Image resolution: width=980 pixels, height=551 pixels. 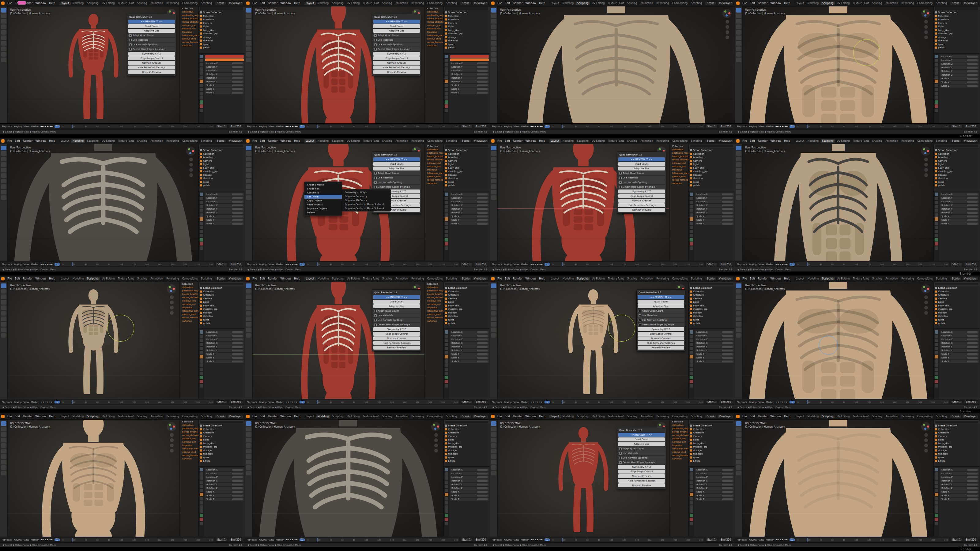 What do you see at coordinates (286, 141) in the screenshot?
I see `menu-window: Window` at bounding box center [286, 141].